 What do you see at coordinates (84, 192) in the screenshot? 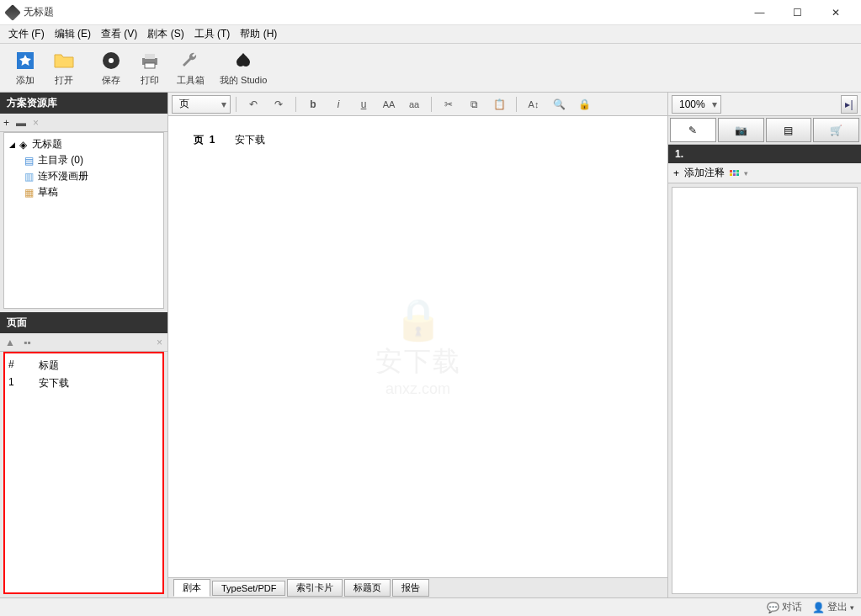
I see `tree-draft: ▦ 草稿` at bounding box center [84, 192].